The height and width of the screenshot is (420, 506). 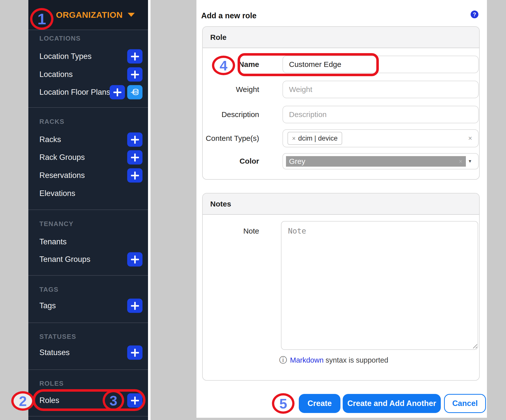 What do you see at coordinates (62, 157) in the screenshot?
I see `sidebar-item-label: Rack Groups` at bounding box center [62, 157].